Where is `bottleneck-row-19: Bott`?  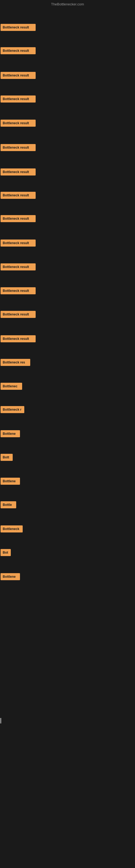 bottleneck-row-19: Bott is located at coordinates (7, 458).